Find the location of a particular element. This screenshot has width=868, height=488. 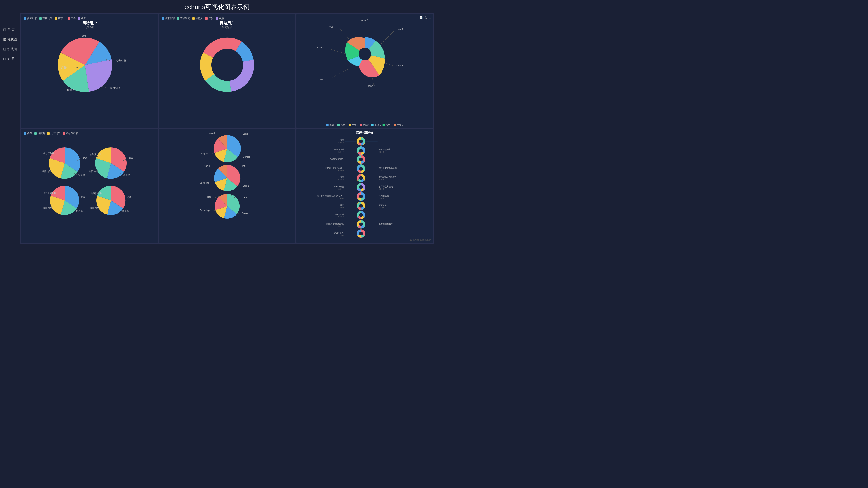

chart-card-pie1: 搜索引擎 直接访问 推荐人 广告 视频 网站用户 访问数据 is located at coordinates (90, 71).